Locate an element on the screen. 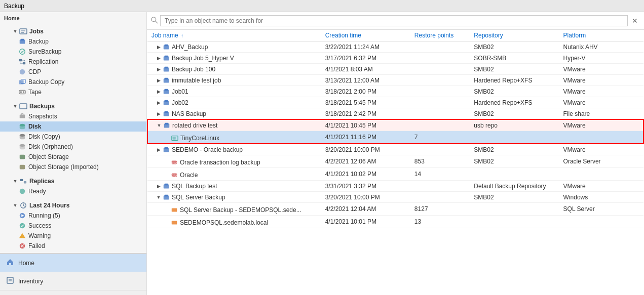 The height and width of the screenshot is (295, 644). backup-copy-icon is located at coordinates (22, 82).